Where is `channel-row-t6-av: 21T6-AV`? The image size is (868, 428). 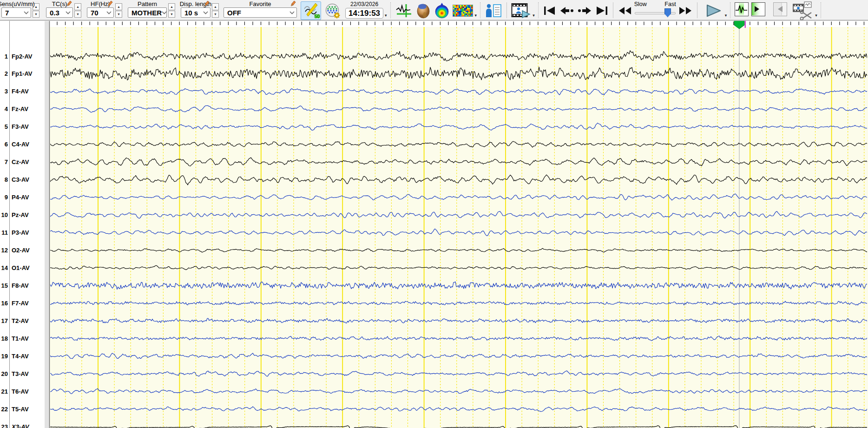 channel-row-t6-av: 21T6-AV is located at coordinates (22, 391).